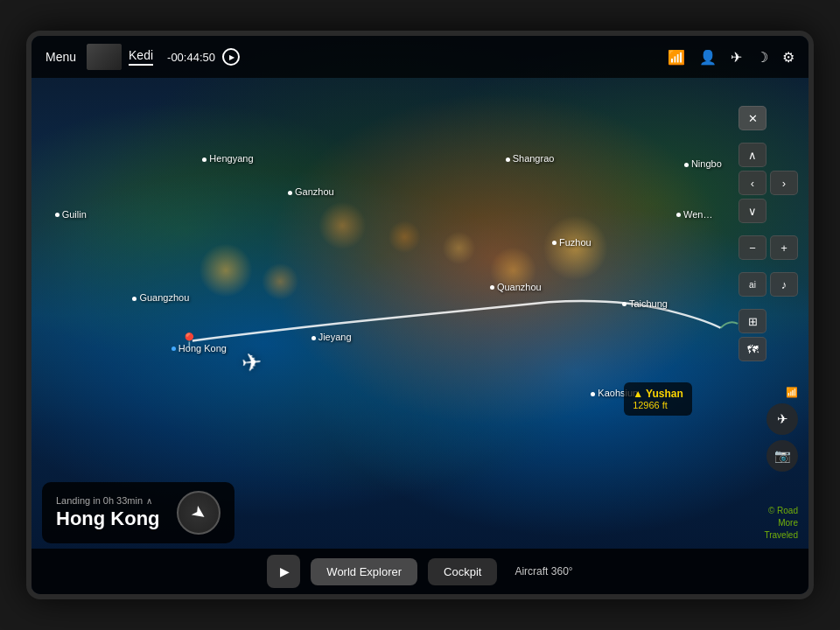 This screenshot has width=840, height=630. What do you see at coordinates (784, 183) in the screenshot?
I see `nav-right-button: ›` at bounding box center [784, 183].